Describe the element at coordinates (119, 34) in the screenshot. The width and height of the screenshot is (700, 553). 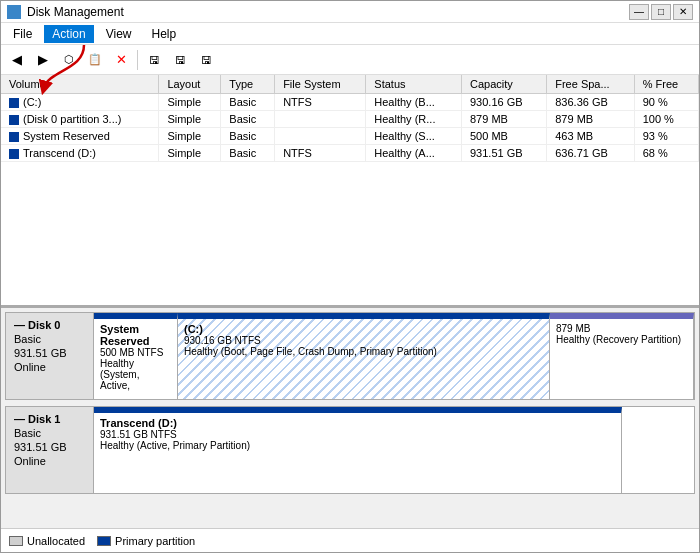
I see `menu-view: View` at that location.